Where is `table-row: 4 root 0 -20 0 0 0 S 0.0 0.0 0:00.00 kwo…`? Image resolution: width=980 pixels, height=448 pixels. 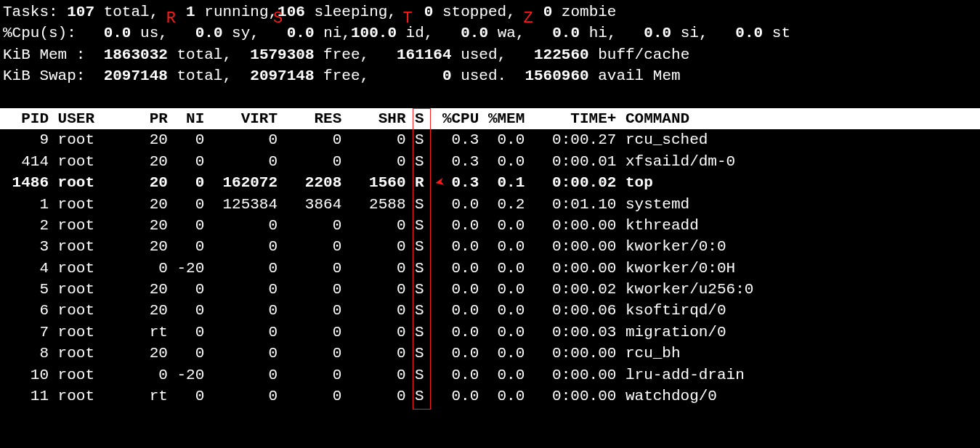
table-row: 4 root 0 -20 0 0 0 S 0.0 0.0 0:00.00 kwo… is located at coordinates (490, 269).